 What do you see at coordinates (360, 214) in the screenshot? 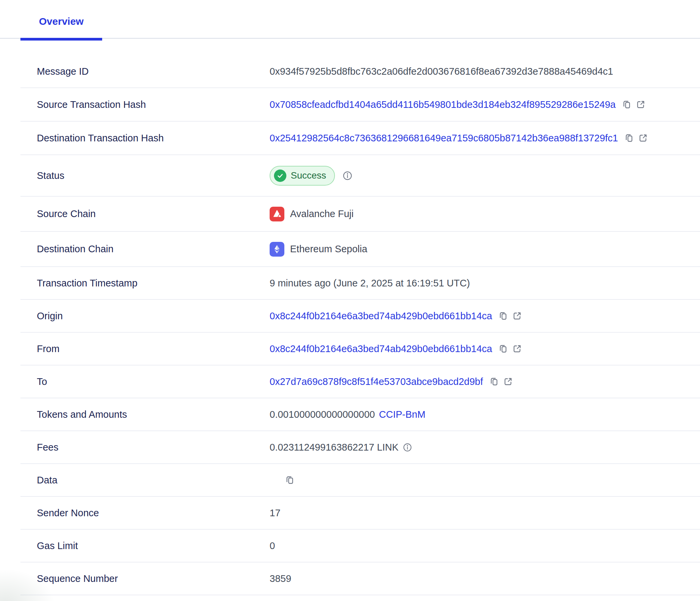
I see `table-row-source-chain: Source Chain Avalanche Fuji` at bounding box center [360, 214].